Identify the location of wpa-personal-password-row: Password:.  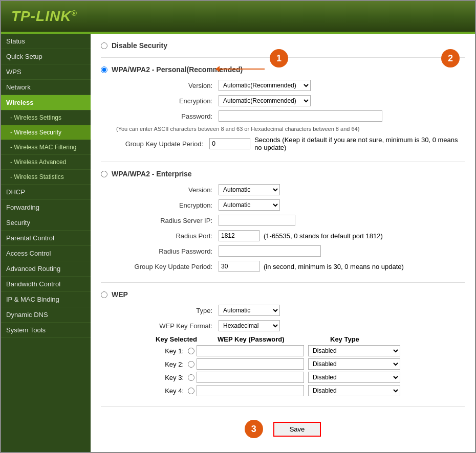
(283, 116).